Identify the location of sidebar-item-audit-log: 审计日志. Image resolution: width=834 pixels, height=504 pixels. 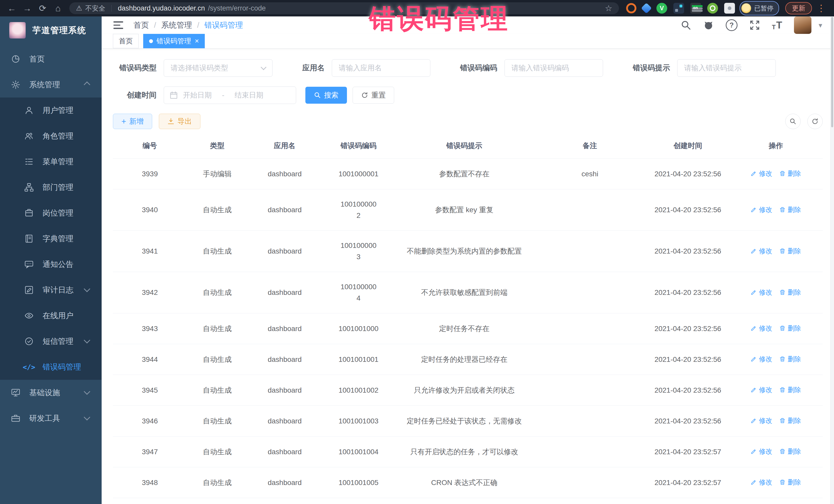
(51, 290).